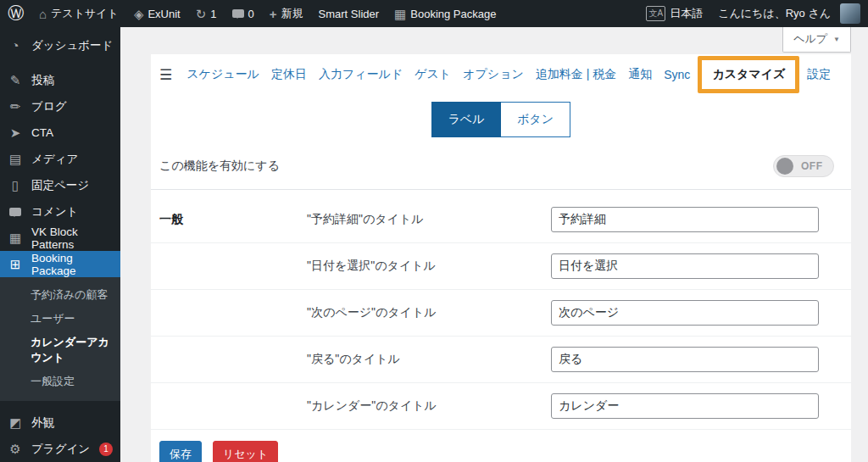  I want to click on menu-toggle-icon: ☰, so click(166, 75).